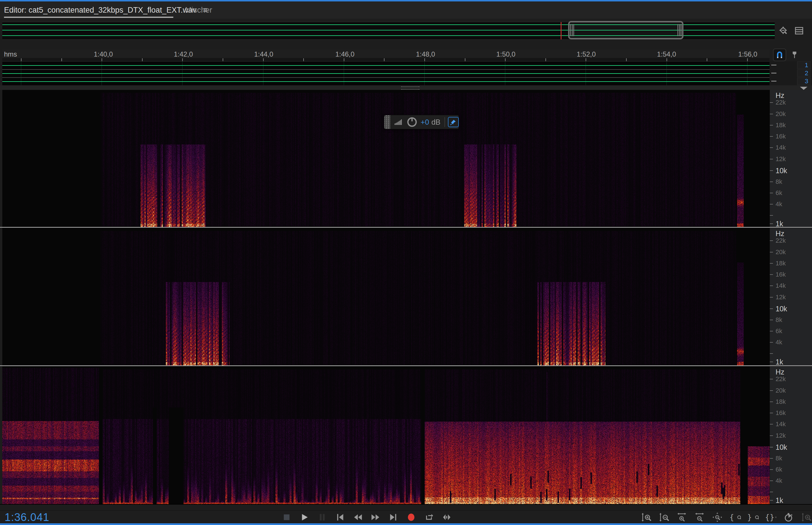  I want to click on zoom-vertical-alt-icon, so click(806, 517).